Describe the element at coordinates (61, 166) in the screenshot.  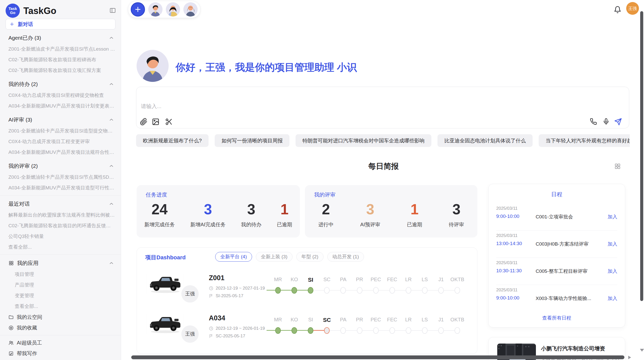
I see `sidebar-section-3-header: 我的评审 (2)` at that location.